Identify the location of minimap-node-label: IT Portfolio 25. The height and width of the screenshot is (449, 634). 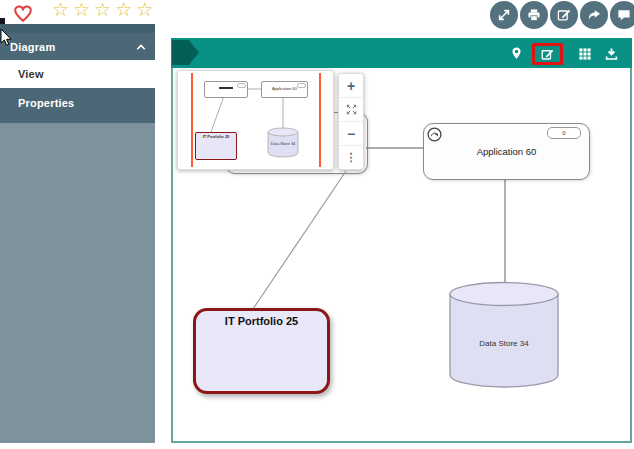
(216, 136).